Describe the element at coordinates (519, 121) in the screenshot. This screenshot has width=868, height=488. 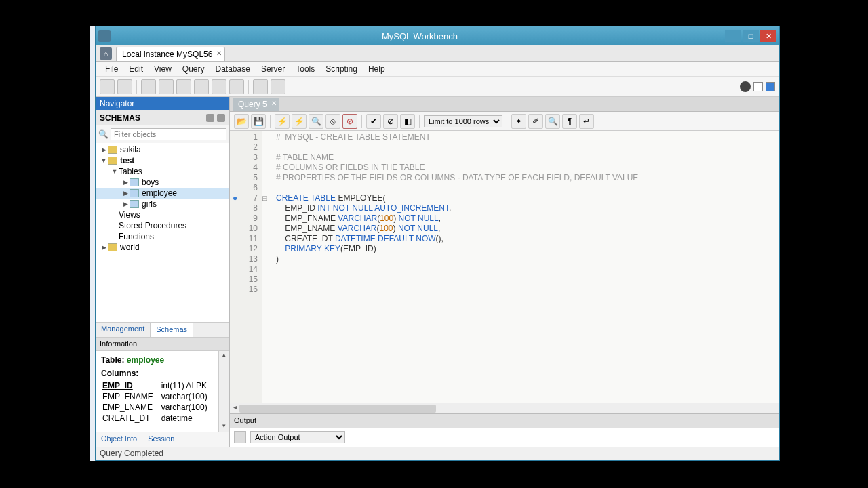
I see `beautify-icon: ✦` at that location.